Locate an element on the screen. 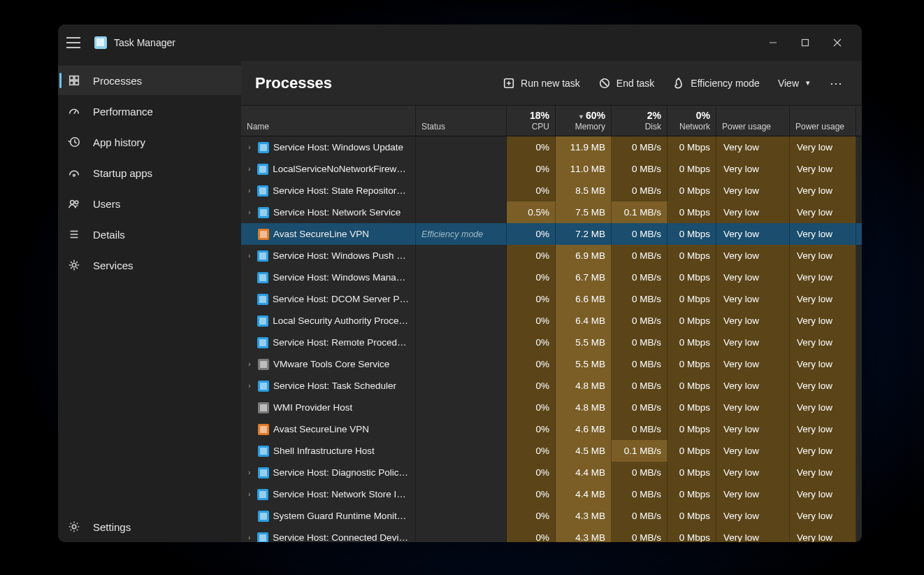 The height and width of the screenshot is (575, 924). titlebar: Task Manager is located at coordinates (460, 43).